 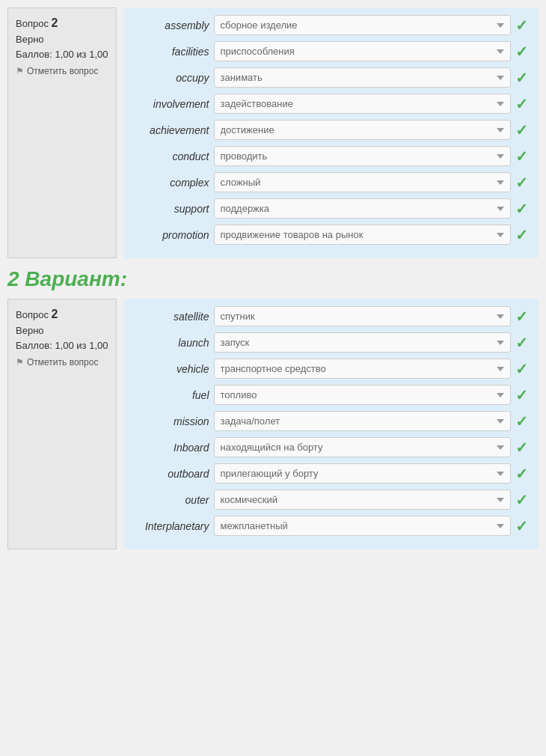 I want to click on word-label: launch, so click(x=172, y=343).